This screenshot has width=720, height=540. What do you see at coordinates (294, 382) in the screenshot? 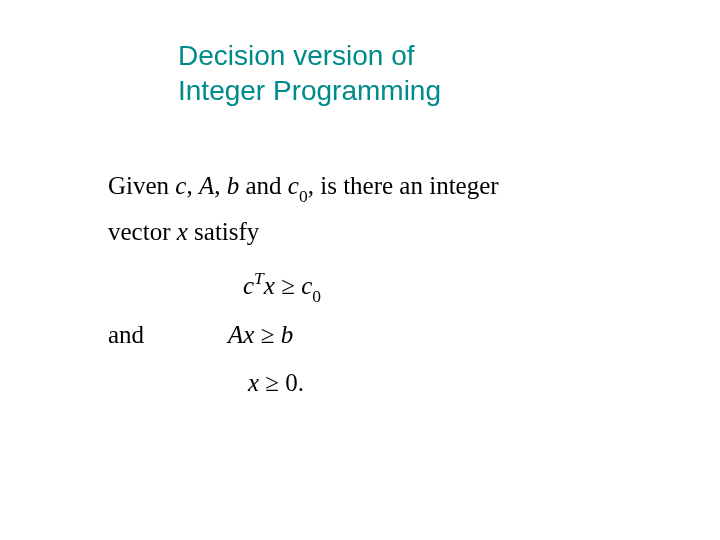
I see `expr3-zero: 0.` at bounding box center [294, 382].